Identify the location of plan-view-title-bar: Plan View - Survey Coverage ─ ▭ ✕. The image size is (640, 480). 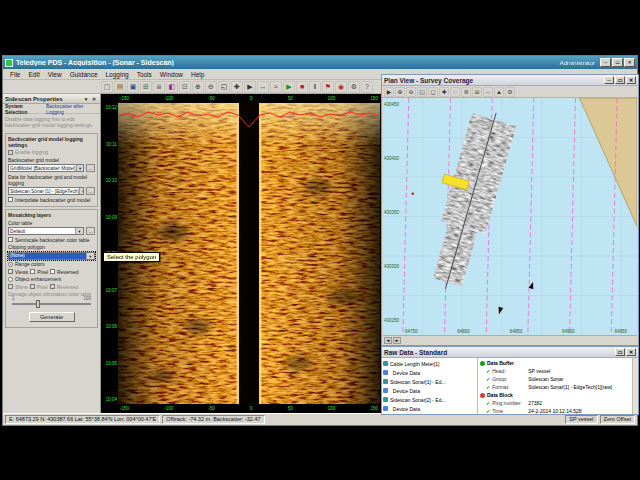
(510, 80).